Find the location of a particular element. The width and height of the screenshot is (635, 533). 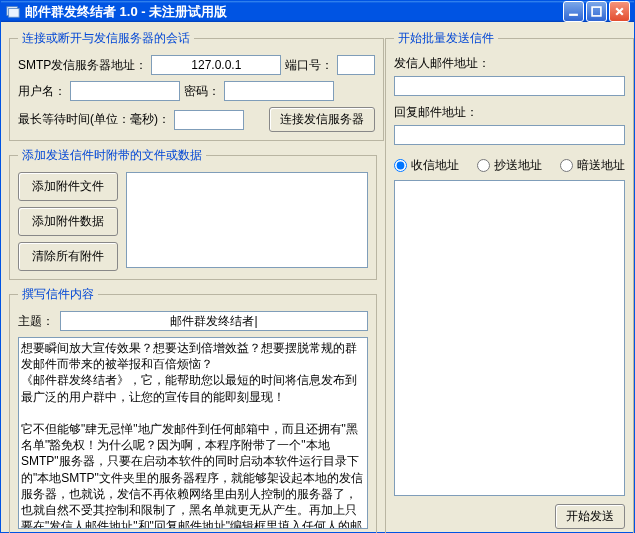

attachment-legend: 添加发送信件时附带的文件或数据 is located at coordinates (112, 156).